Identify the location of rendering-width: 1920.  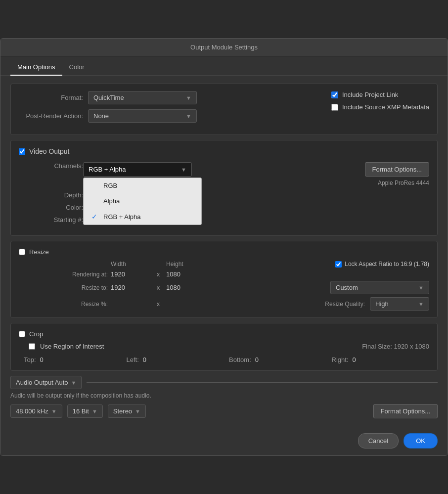
(131, 274).